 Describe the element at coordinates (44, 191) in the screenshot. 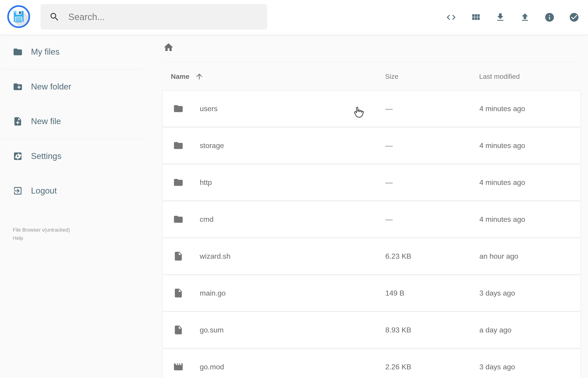

I see `sidebar-item-label: Logout` at that location.